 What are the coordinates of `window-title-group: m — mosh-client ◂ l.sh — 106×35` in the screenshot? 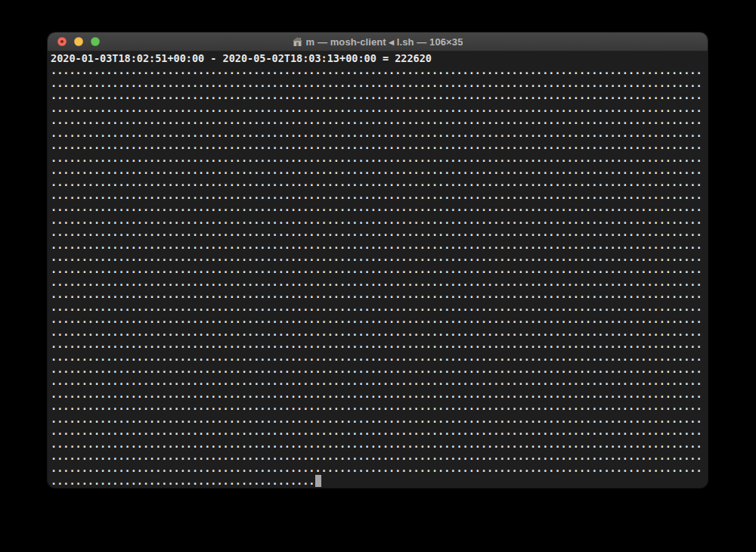 It's located at (378, 42).